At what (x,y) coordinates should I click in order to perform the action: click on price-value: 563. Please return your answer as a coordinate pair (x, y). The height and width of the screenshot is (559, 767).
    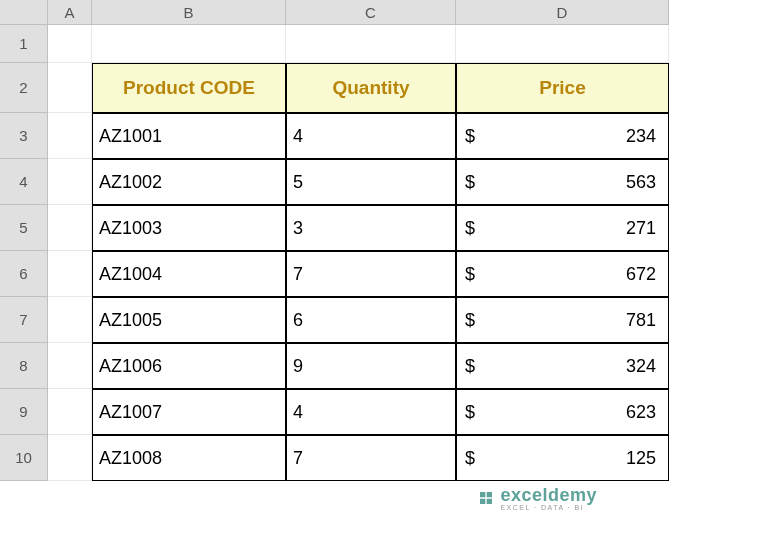
    Looking at the image, I should click on (644, 182).